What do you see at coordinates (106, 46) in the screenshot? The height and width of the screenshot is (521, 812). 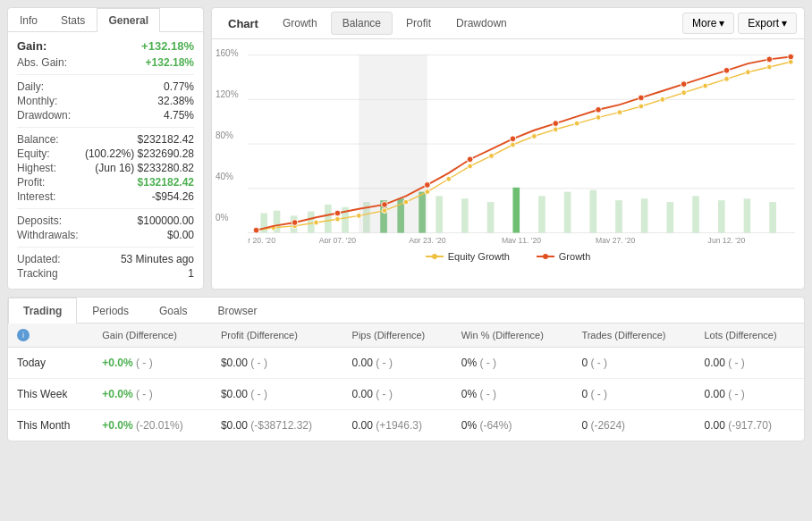 I see `gain-row: Gain: +132.18%` at bounding box center [106, 46].